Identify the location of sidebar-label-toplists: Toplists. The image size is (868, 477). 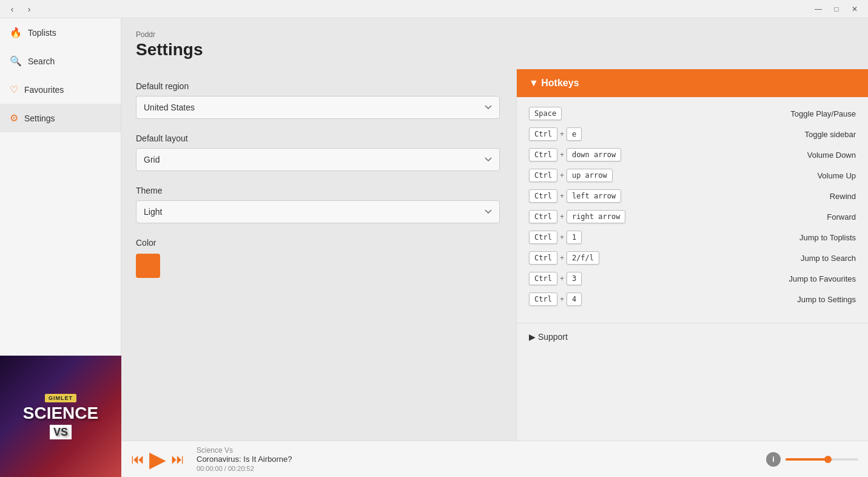
(42, 33).